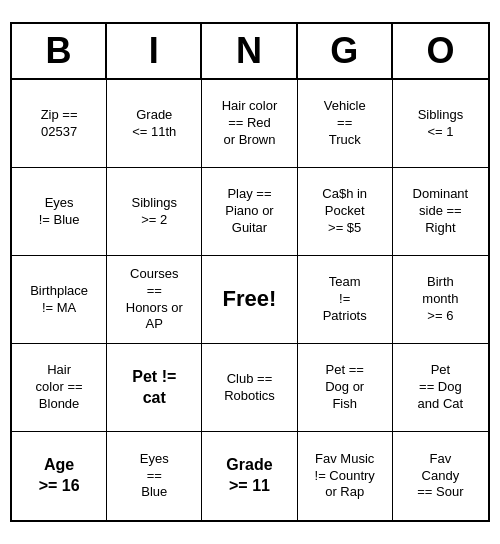  Describe the element at coordinates (346, 300) in the screenshot. I see `bingo-cell-13: Team != Patriots` at that location.